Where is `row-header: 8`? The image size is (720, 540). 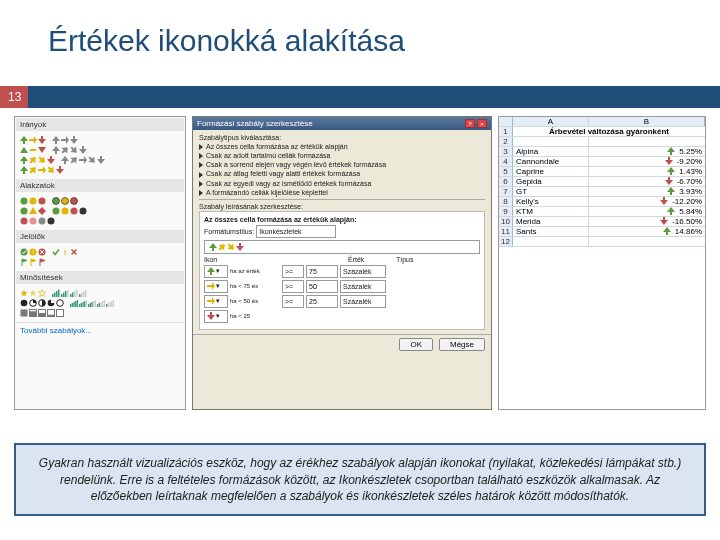
row-header: 8 is located at coordinates (506, 202).